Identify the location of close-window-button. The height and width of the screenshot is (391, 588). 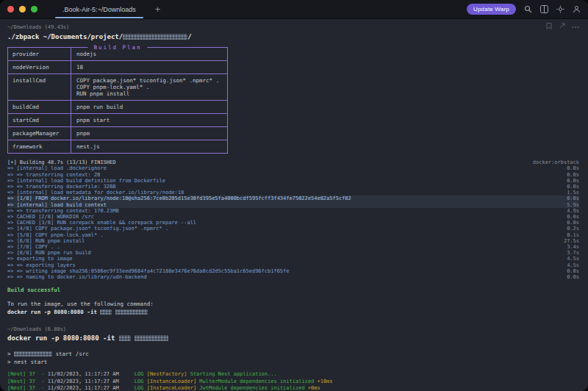
(10, 9).